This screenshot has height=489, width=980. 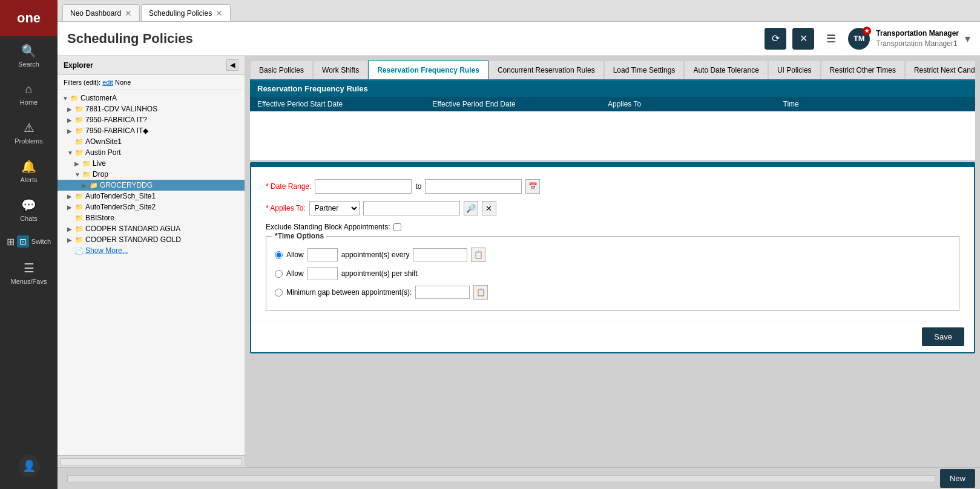 What do you see at coordinates (412, 208) in the screenshot?
I see `applies-to-value` at bounding box center [412, 208].